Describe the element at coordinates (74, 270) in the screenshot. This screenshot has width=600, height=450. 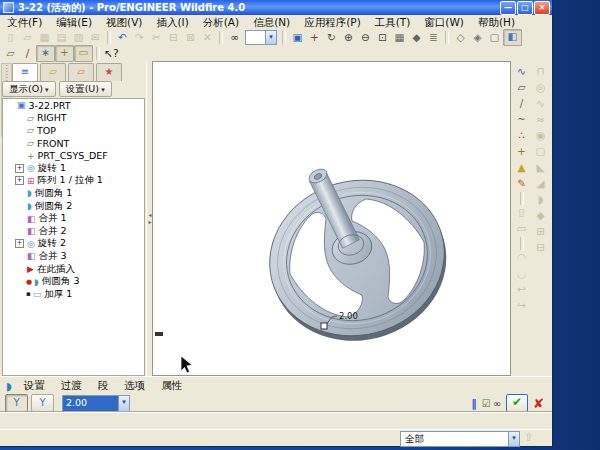
I see `tree-item: ▶在此插入` at that location.